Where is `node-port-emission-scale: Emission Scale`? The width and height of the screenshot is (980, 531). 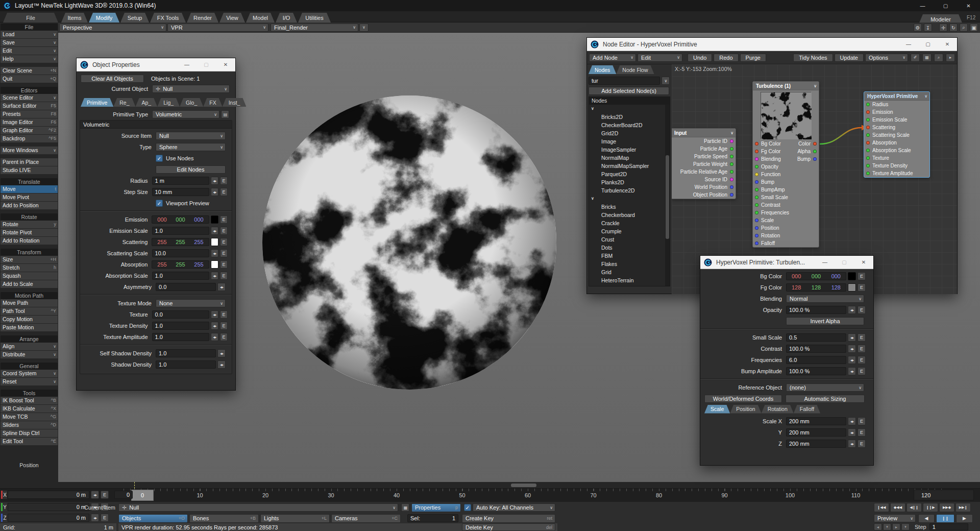 node-port-emission-scale: Emission Scale is located at coordinates (897, 119).